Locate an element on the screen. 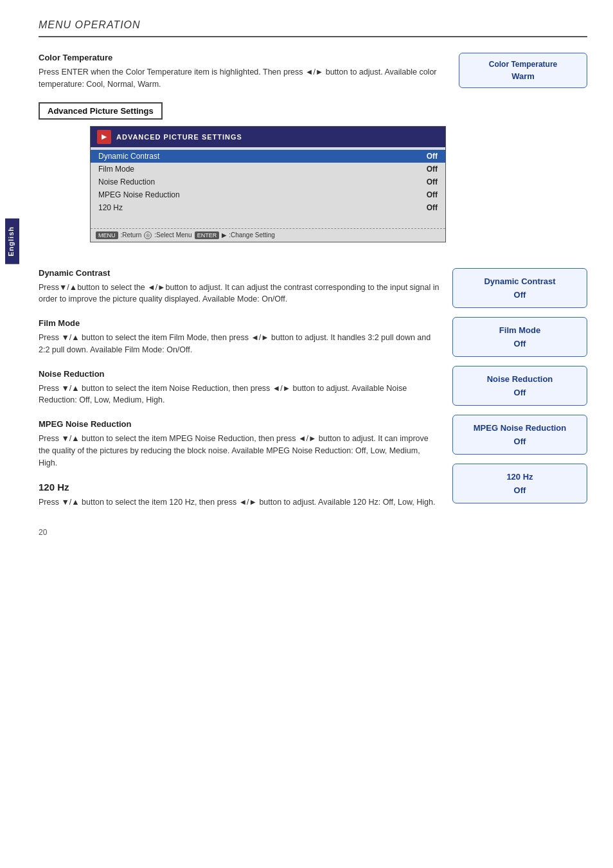  page-number: 20 is located at coordinates (42, 532).